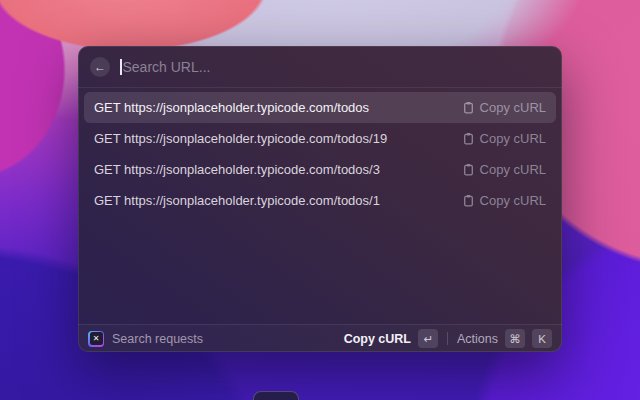  What do you see at coordinates (391, 338) in the screenshot?
I see `primary-action-button: Copy cURL ↵` at bounding box center [391, 338].